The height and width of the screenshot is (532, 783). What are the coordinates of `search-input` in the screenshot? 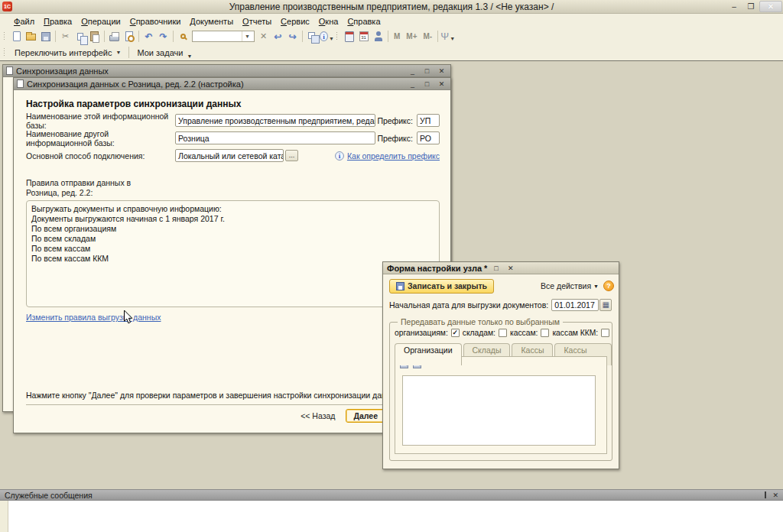 It's located at (217, 37).